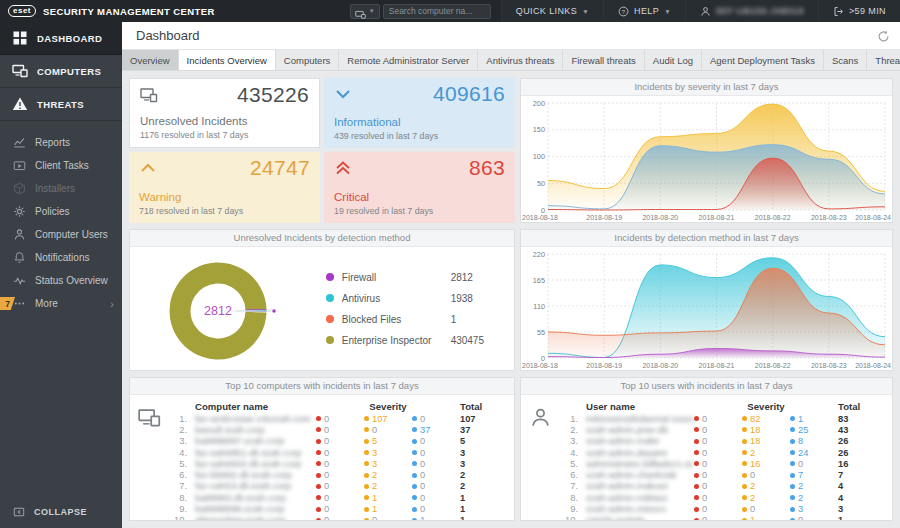  I want to click on severity-cell: 1, so click(388, 509).